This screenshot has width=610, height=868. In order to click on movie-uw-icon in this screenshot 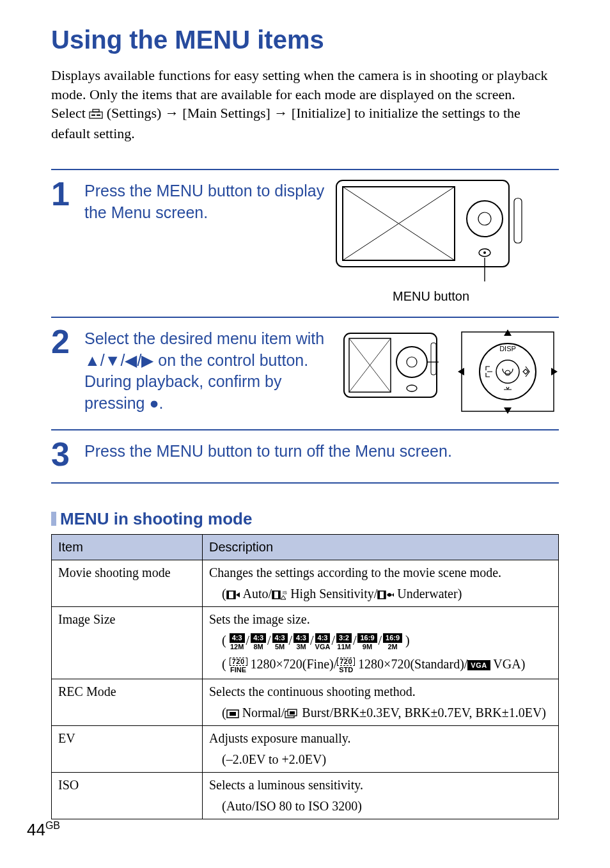, I will do `click(386, 594)`.